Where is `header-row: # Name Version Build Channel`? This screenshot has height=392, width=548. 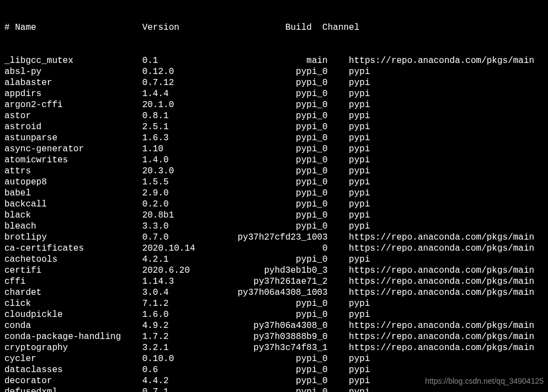
header-row: # Name Version Build Channel is located at coordinates (274, 28).